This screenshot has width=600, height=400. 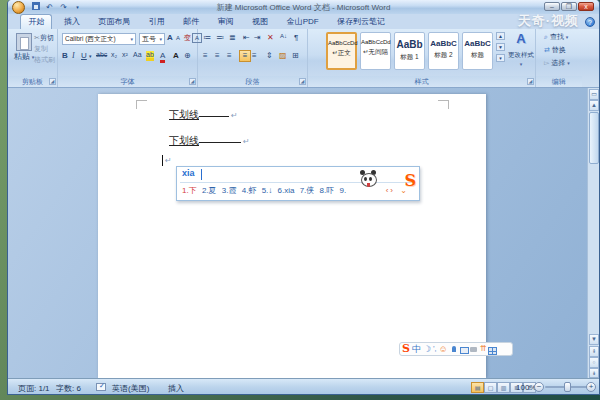 What do you see at coordinates (594, 373) in the screenshot?
I see `next-page-button: ⇟` at bounding box center [594, 373].